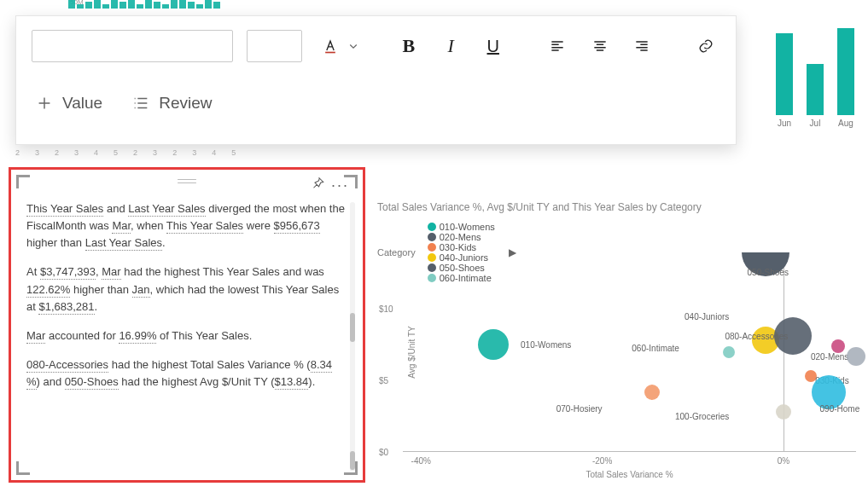 This screenshot has width=868, height=498. I want to click on italic-button: I, so click(451, 46).